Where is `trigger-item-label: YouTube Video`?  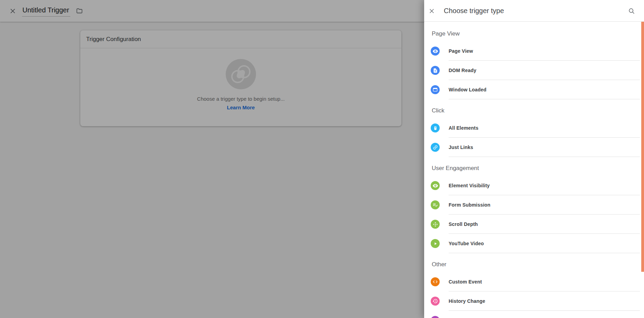 trigger-item-label: YouTube Video is located at coordinates (466, 244).